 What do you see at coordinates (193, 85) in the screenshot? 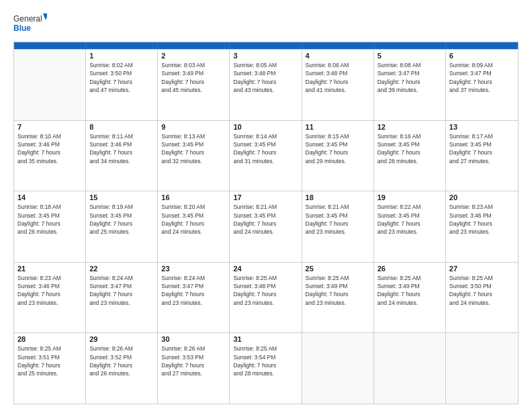
I see `cal-cell-0-2: 2Sunrise: 8:03 AM Sunset: 3:49 PM Daylig…` at bounding box center [193, 85].